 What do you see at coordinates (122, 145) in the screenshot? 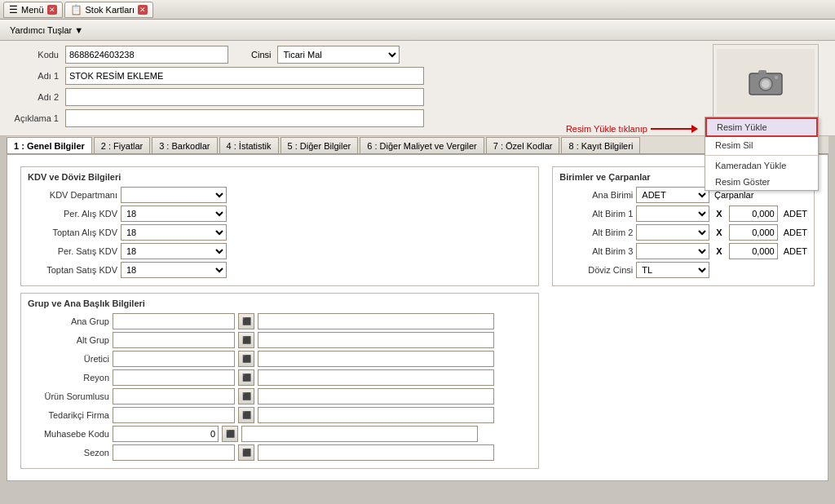
I see `tab-fiyatlar: 2 : Fiyatlar` at bounding box center [122, 145].